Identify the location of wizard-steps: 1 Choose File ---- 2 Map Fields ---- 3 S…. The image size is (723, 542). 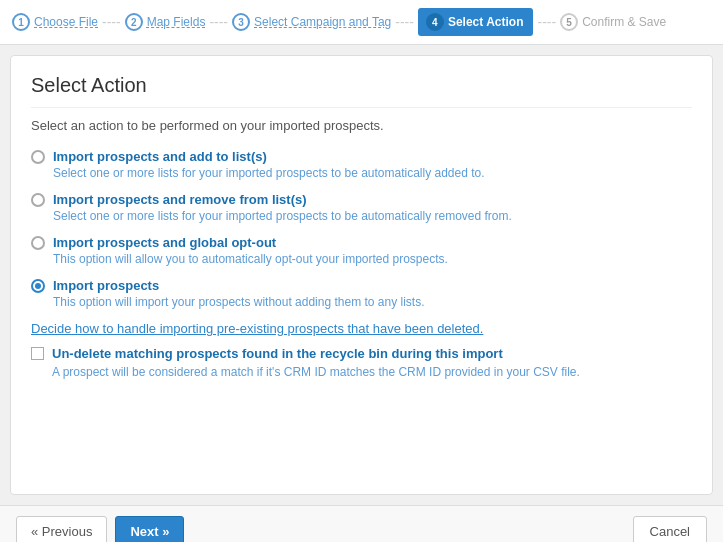
(362, 22).